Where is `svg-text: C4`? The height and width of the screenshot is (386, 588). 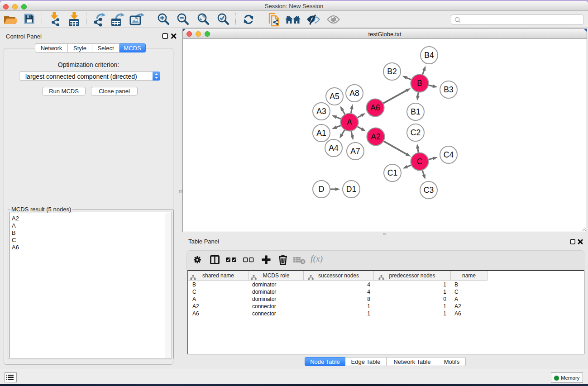
svg-text: C4 is located at coordinates (449, 155).